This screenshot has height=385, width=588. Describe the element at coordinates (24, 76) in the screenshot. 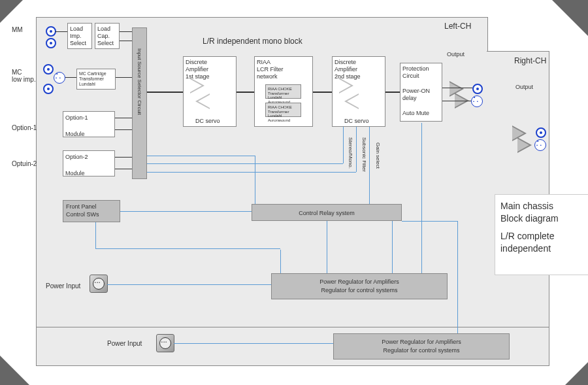

I see `mc-label: MC low imp.` at that location.